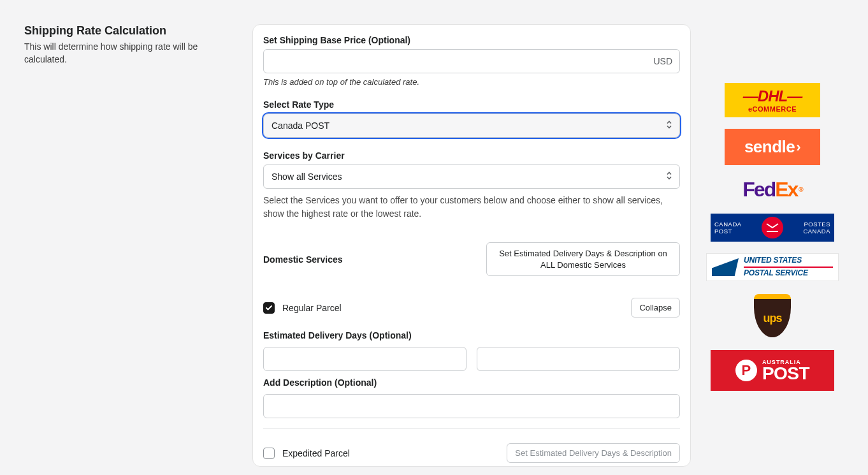 The width and height of the screenshot is (868, 475). What do you see at coordinates (772, 267) in the screenshot?
I see `usps-logo: UNITED STATES POSTAL SERVICE` at bounding box center [772, 267].